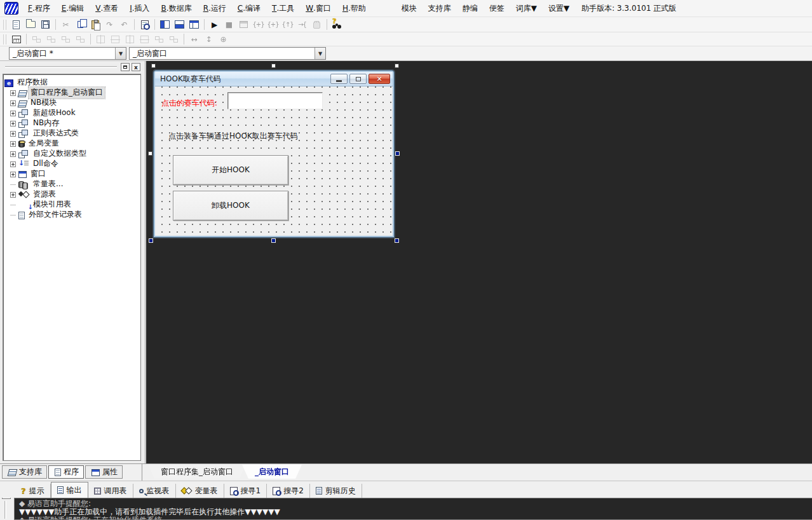  Describe the element at coordinates (337, 24) in the screenshot. I see `find-command-button` at that location.